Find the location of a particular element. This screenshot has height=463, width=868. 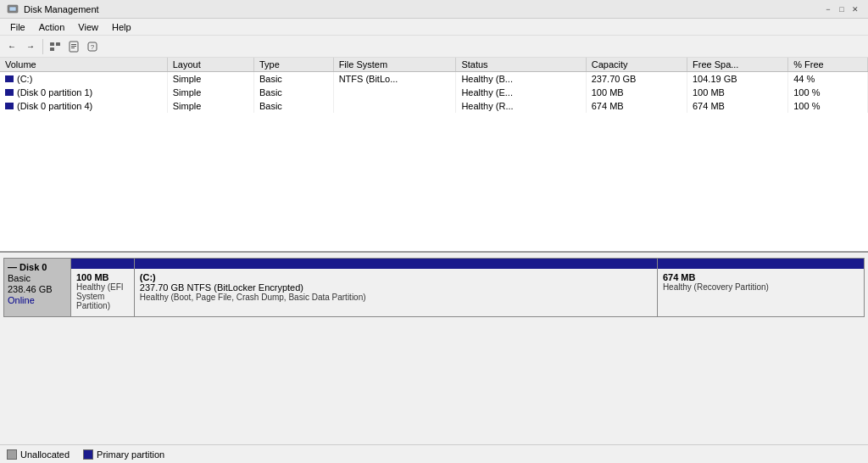

toolbar: ← → ? is located at coordinates (434, 47).